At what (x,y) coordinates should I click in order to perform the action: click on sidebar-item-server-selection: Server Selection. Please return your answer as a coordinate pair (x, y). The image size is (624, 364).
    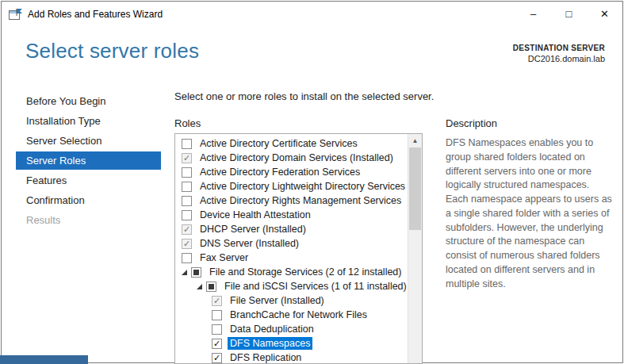
    Looking at the image, I should click on (89, 141).